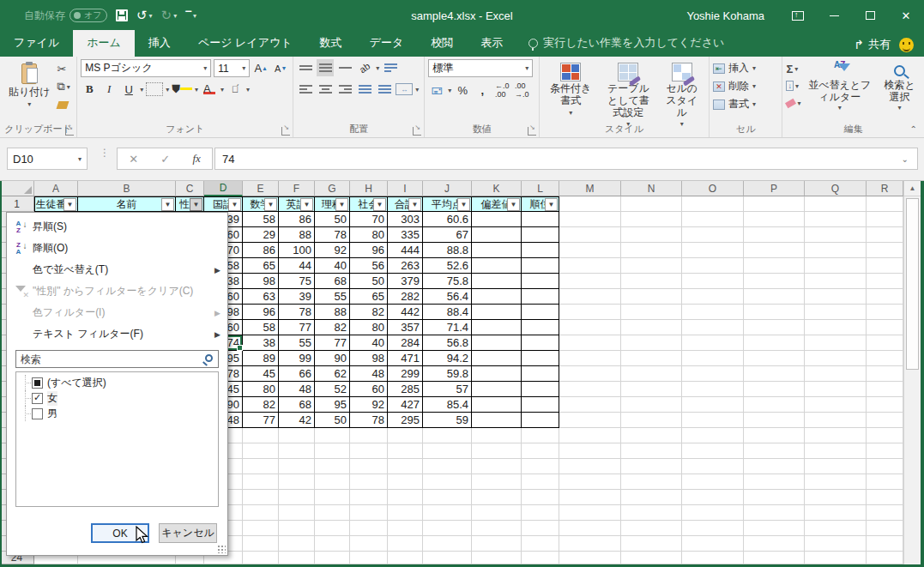 The width and height of the screenshot is (924, 567). I want to click on format-painter-button, so click(63, 105).